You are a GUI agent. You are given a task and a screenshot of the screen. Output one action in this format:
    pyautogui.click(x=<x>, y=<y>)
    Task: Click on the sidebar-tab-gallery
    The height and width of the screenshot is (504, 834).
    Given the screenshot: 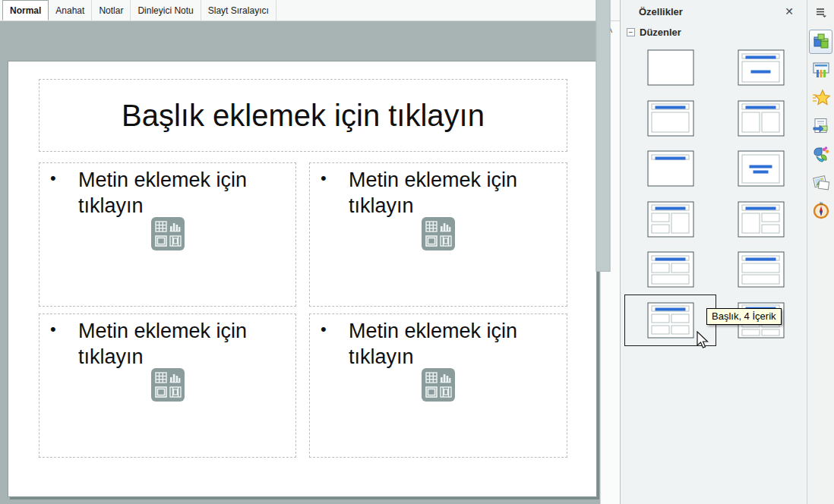 What is the action you would take?
    pyautogui.click(x=820, y=182)
    